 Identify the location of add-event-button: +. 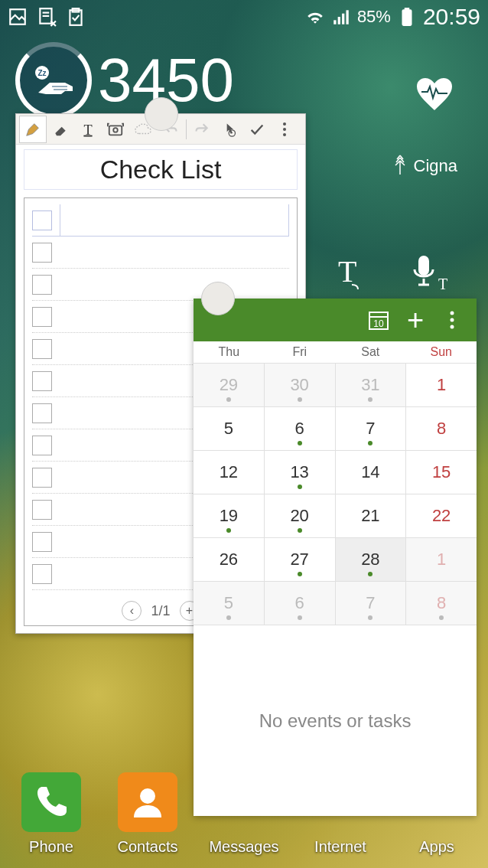
(415, 320).